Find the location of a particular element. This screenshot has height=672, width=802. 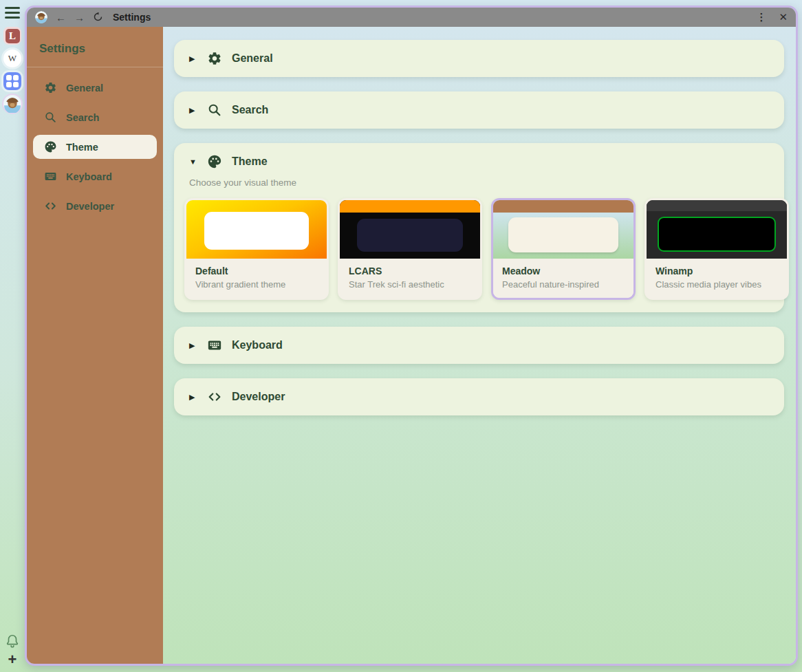

reload-icon is located at coordinates (98, 18).